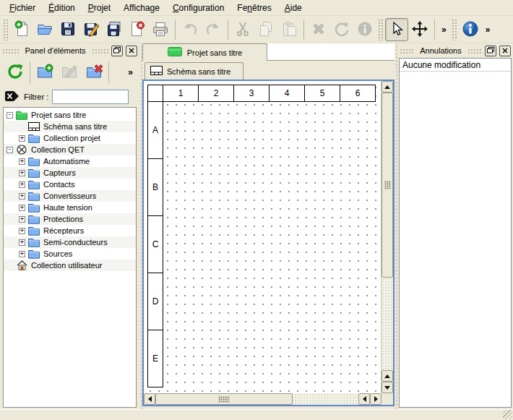  What do you see at coordinates (155, 244) in the screenshot?
I see `row-header: C` at bounding box center [155, 244].